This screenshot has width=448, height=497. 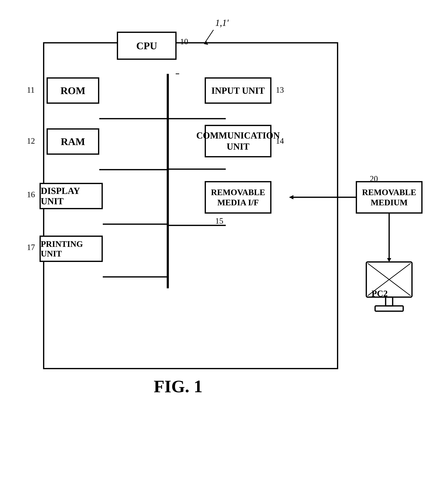 I want to click on label-17: 17, so click(x=31, y=247).